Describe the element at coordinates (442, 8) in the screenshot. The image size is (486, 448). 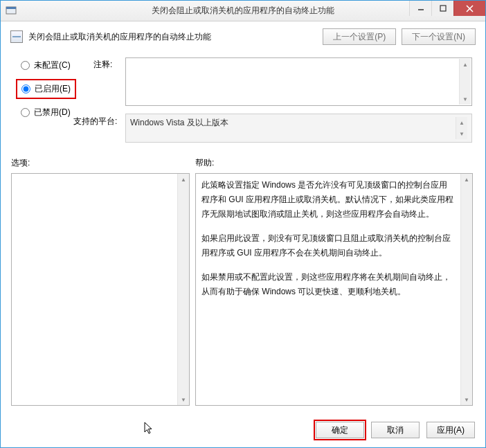
I see `maximize-button` at that location.